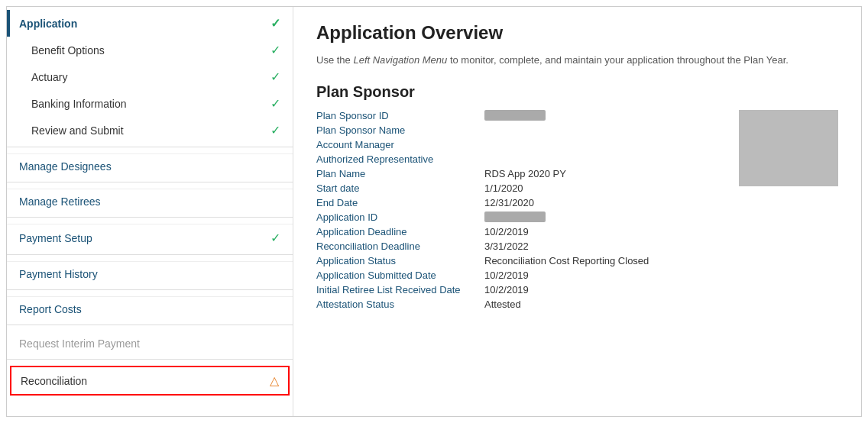 This screenshot has height=423, width=868. Describe the element at coordinates (400, 130) in the screenshot. I see `label-plan-sponsor-name: Plan Sponsor Name` at that location.